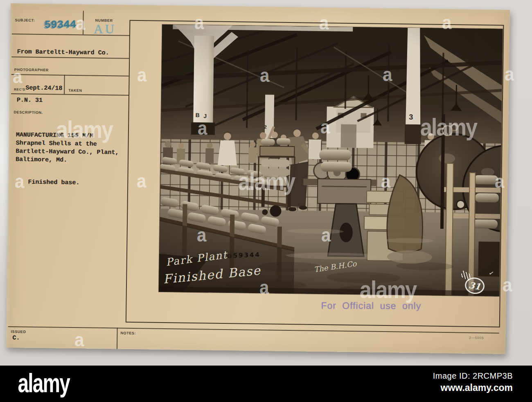 This screenshot has width=532, height=402. I want to click on description-line: Baltimore, Md., so click(67, 160).